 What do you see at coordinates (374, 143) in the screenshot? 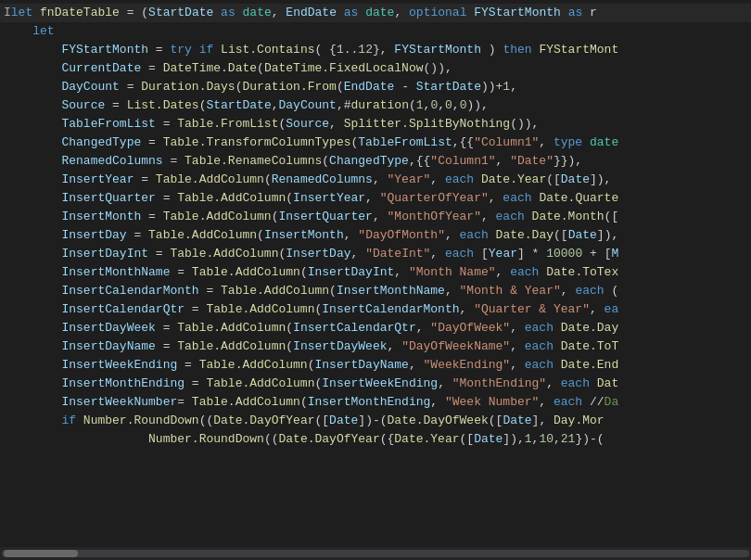
I see `line-content: ChangedType = Table.TransformColumnTypes…` at bounding box center [374, 143].